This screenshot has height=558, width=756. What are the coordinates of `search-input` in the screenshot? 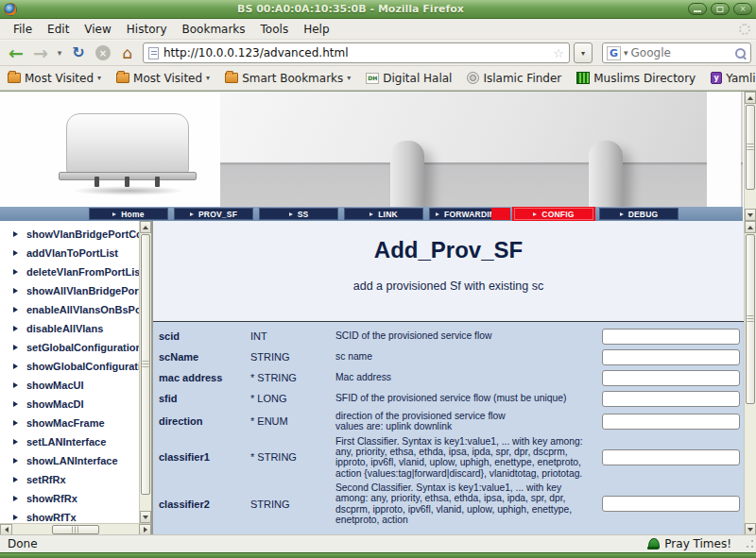 It's located at (681, 53).